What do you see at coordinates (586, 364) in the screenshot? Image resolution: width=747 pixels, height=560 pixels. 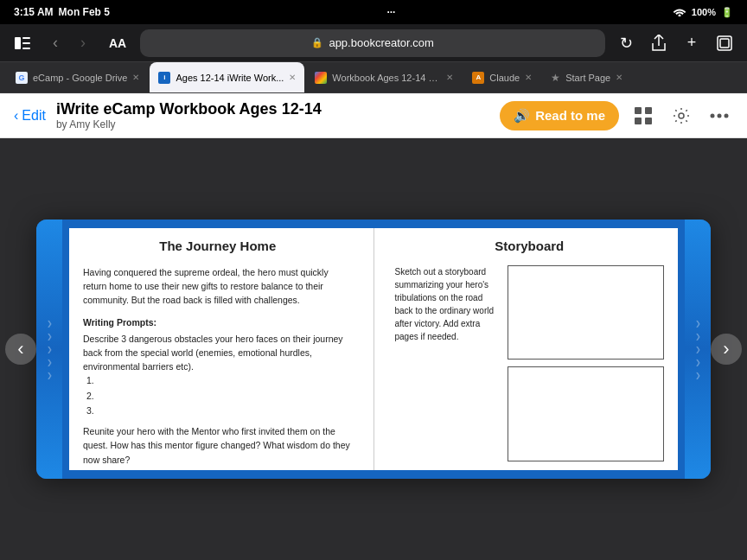 I see `storyboard-boxes` at bounding box center [586, 364].